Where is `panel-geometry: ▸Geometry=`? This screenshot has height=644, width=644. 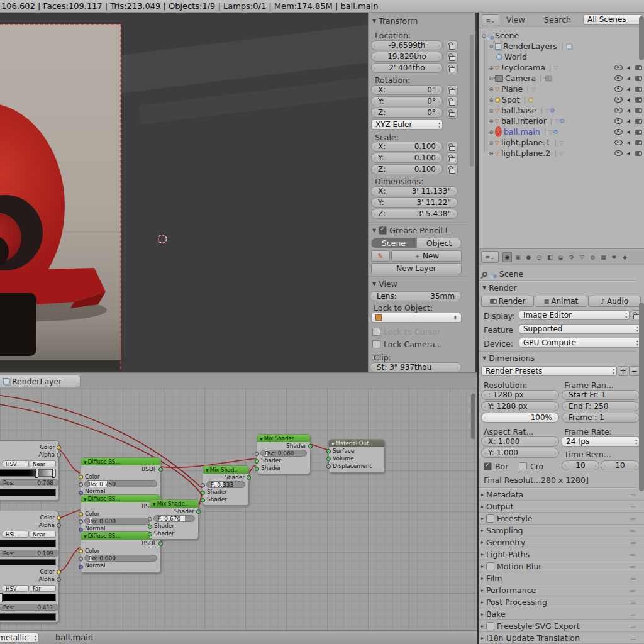 panel-geometry: ▸Geometry= is located at coordinates (561, 542).